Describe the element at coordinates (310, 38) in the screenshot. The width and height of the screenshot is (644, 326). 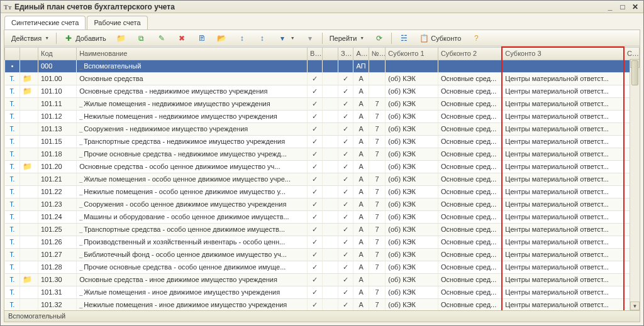
I see `funnel-clear-icon: ▾` at that location.